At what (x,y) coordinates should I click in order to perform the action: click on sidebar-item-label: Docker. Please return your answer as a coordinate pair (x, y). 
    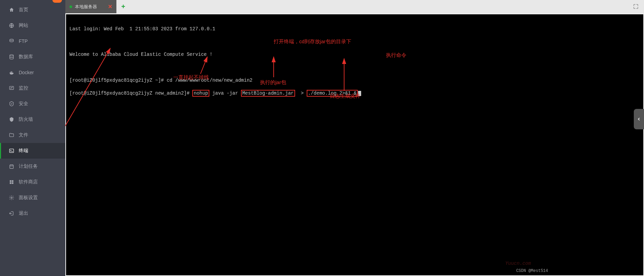
    Looking at the image, I should click on (26, 72).